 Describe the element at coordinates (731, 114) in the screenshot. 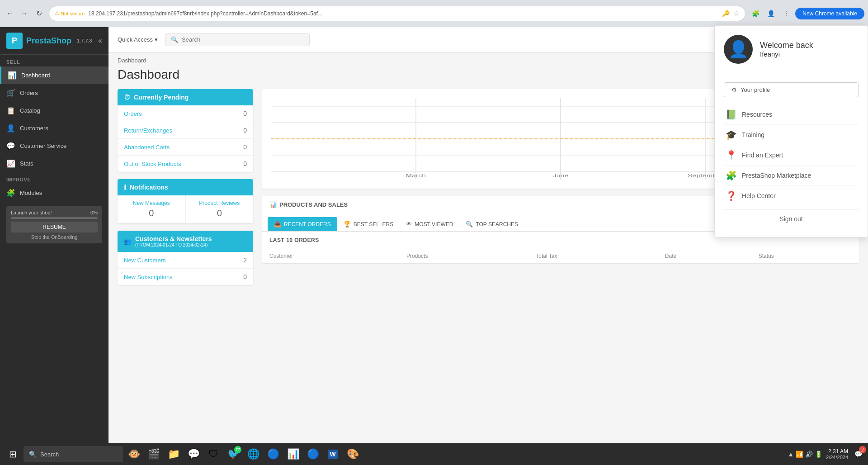

I see `resources-icon: 📗` at that location.